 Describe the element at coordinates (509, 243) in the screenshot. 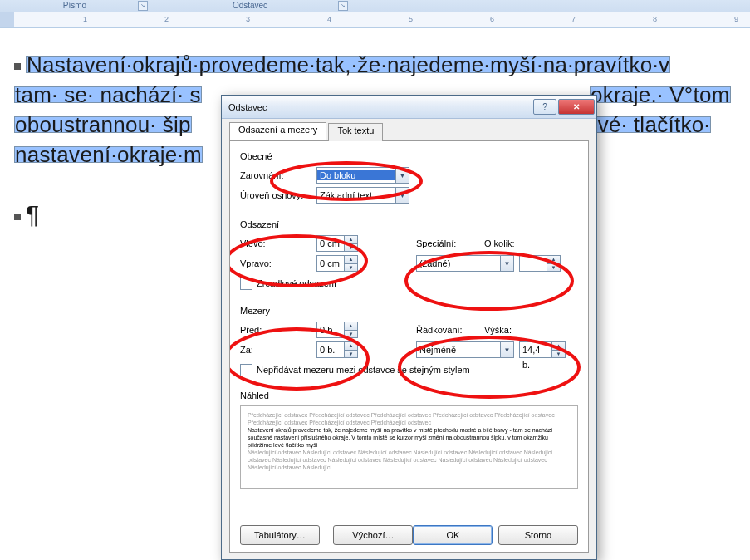

I see `indent-by-label: O kolik:` at that location.